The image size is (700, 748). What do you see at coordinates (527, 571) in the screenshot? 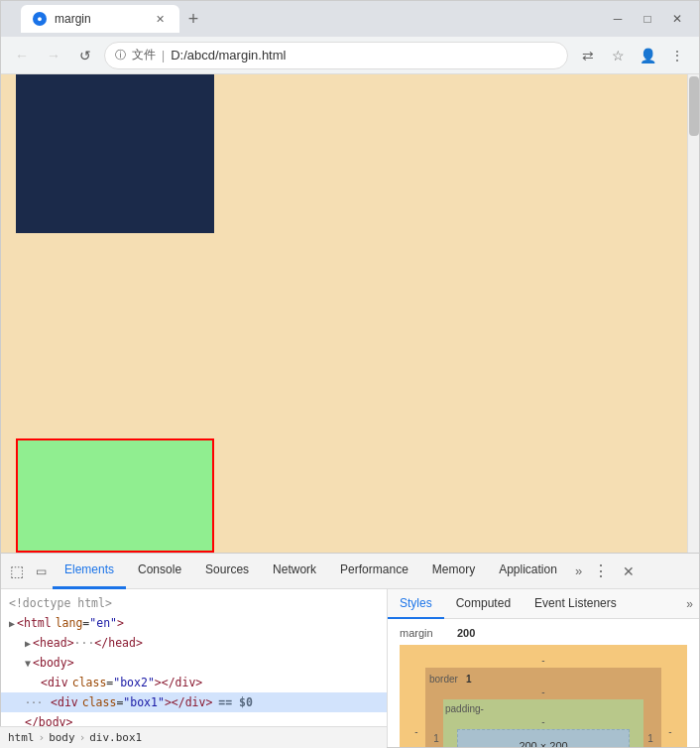
I see `tab-application: Application` at bounding box center [527, 571].